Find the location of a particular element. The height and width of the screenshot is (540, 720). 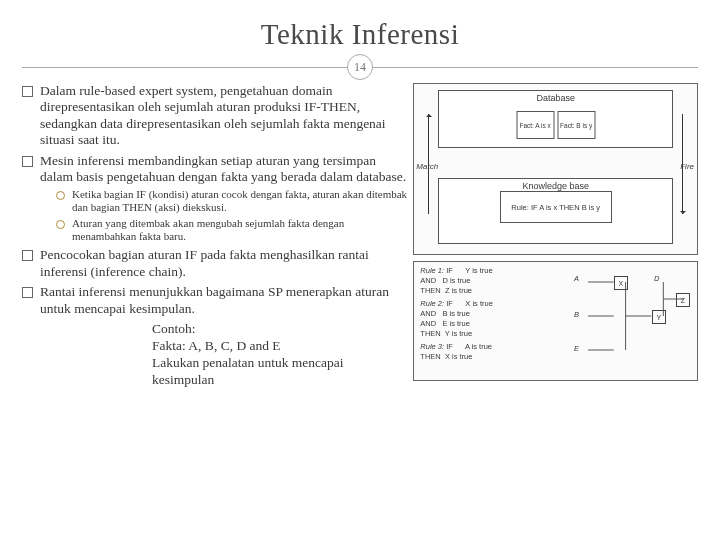

match-label: Match is located at coordinates (427, 166).